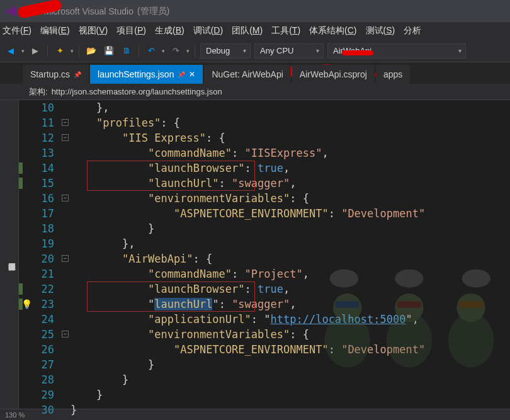 The height and width of the screenshot is (420, 510). What do you see at coordinates (290, 138) in the screenshot?
I see `code-line: "IIS Express": {` at bounding box center [290, 138].